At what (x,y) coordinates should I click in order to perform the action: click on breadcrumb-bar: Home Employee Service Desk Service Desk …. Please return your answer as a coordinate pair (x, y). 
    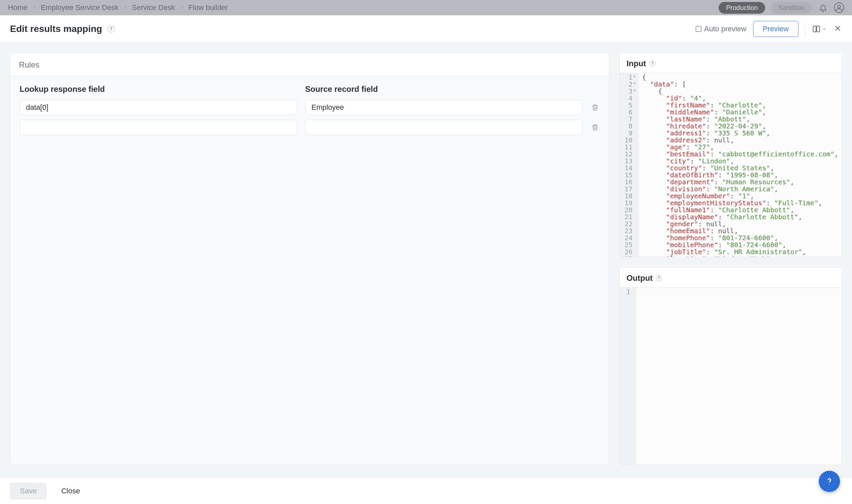
    Looking at the image, I should click on (426, 7).